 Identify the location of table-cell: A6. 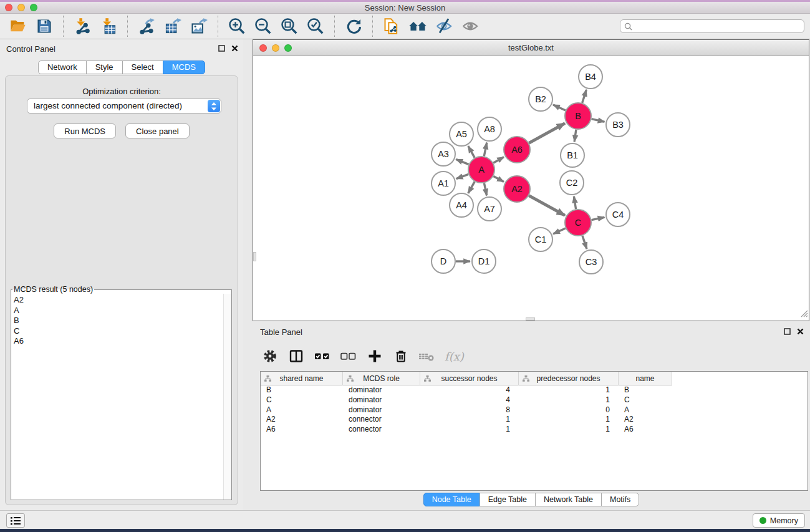
(645, 430).